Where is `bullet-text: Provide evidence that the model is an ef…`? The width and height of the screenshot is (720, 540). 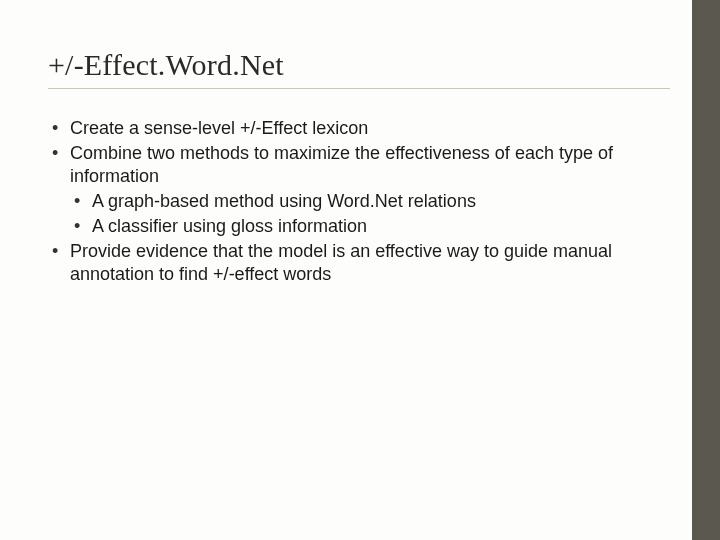 bullet-text: Provide evidence that the model is an ef… is located at coordinates (341, 262).